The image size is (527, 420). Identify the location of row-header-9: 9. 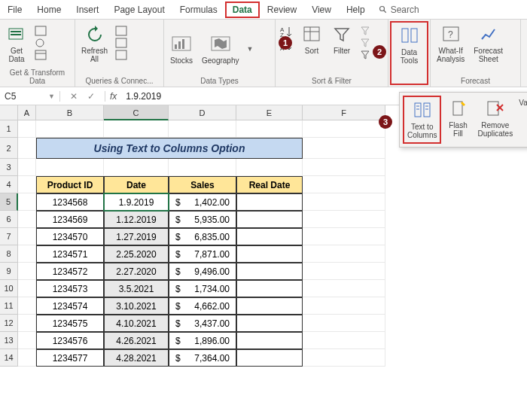
(9, 271).